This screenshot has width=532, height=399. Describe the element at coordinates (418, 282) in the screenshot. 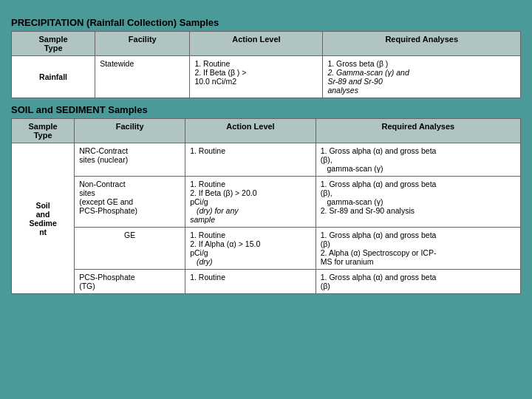

I see `required-pcs: 1. Gross alpha (α) and gross beta (β)` at that location.